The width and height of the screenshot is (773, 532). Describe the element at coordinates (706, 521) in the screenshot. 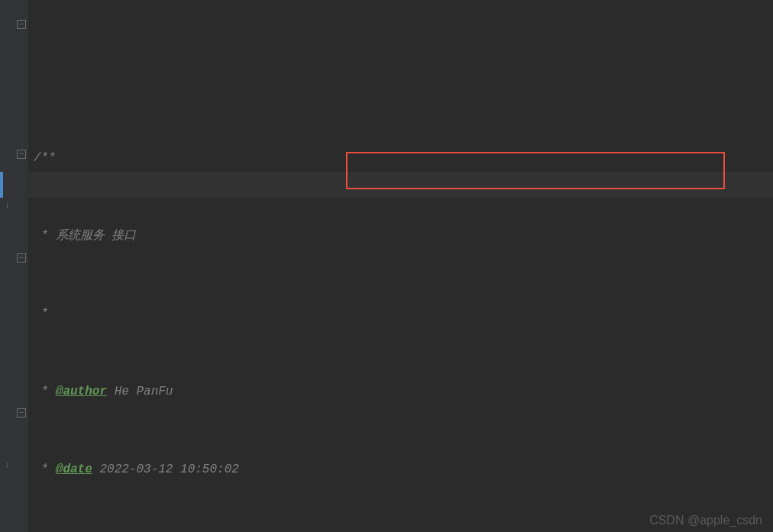

I see `watermark: CSDN @apple_csdn` at that location.